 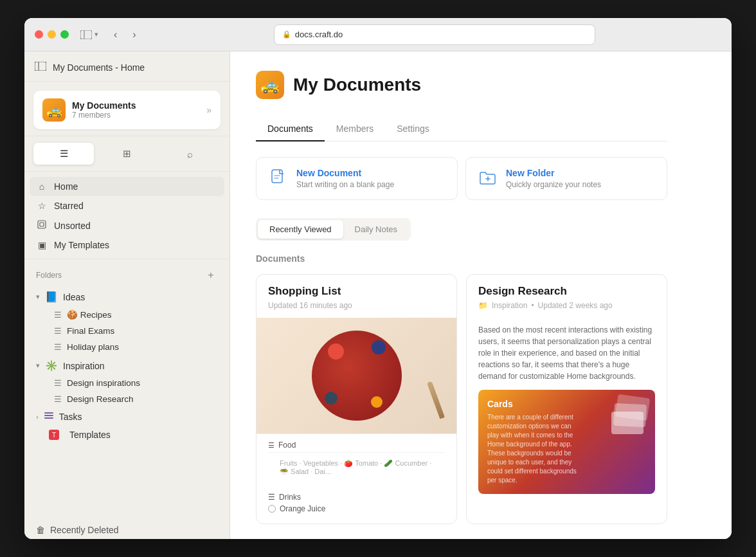 I want to click on tab-members: Members, so click(x=355, y=129).